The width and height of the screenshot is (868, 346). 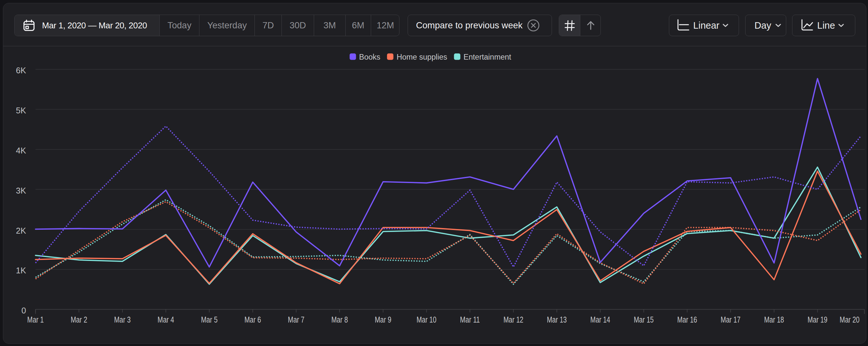 I want to click on svg-text: 6K, so click(x=21, y=70).